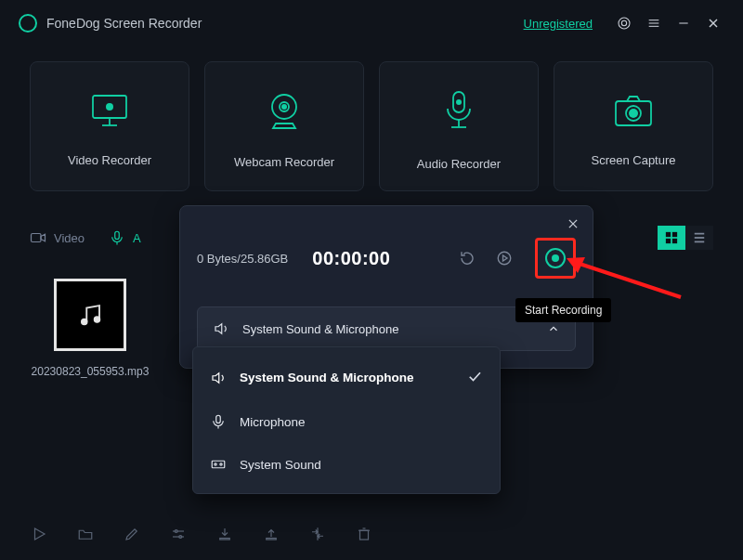 The width and height of the screenshot is (743, 560). Describe the element at coordinates (320, 329) in the screenshot. I see `audio-source-label: System Sound & Microphone` at that location.